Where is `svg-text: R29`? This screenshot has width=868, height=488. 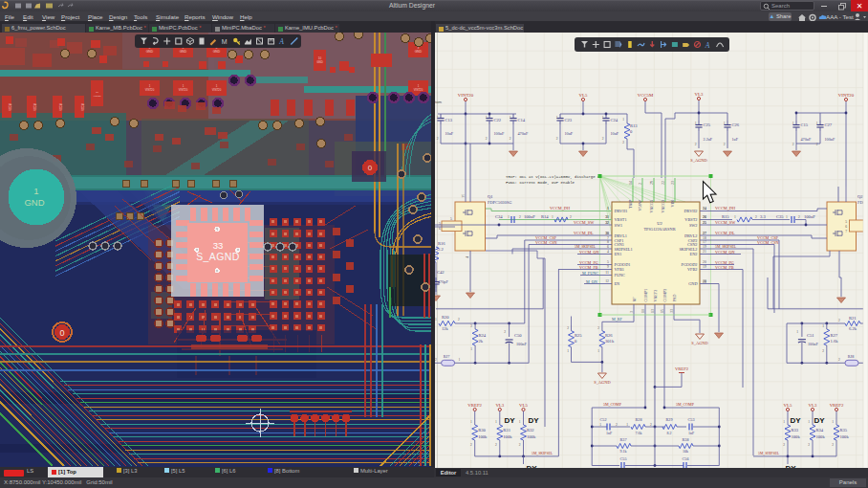
svg-text: R29 is located at coordinates (669, 419).